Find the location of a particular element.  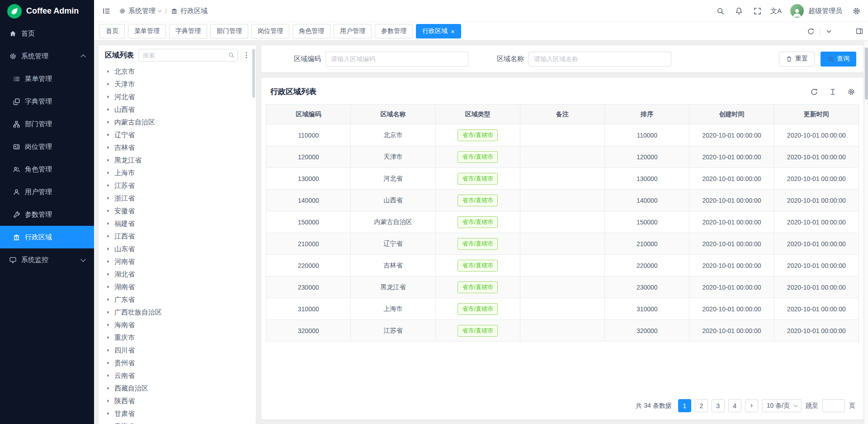

table-row: 150000内蒙古自治区省市/直辖市1500002020-10-01 00:00… is located at coordinates (562, 222).